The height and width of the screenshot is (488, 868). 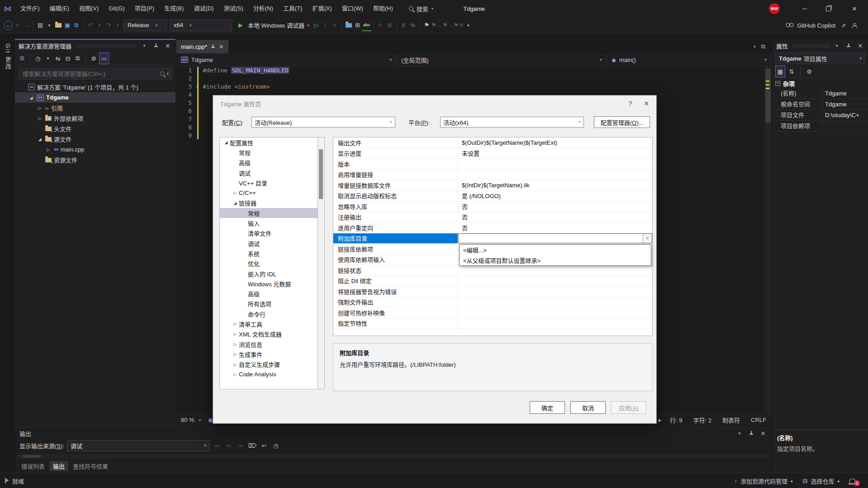 I want to click on search-button: 搜索 ▾, so click(x=422, y=9).